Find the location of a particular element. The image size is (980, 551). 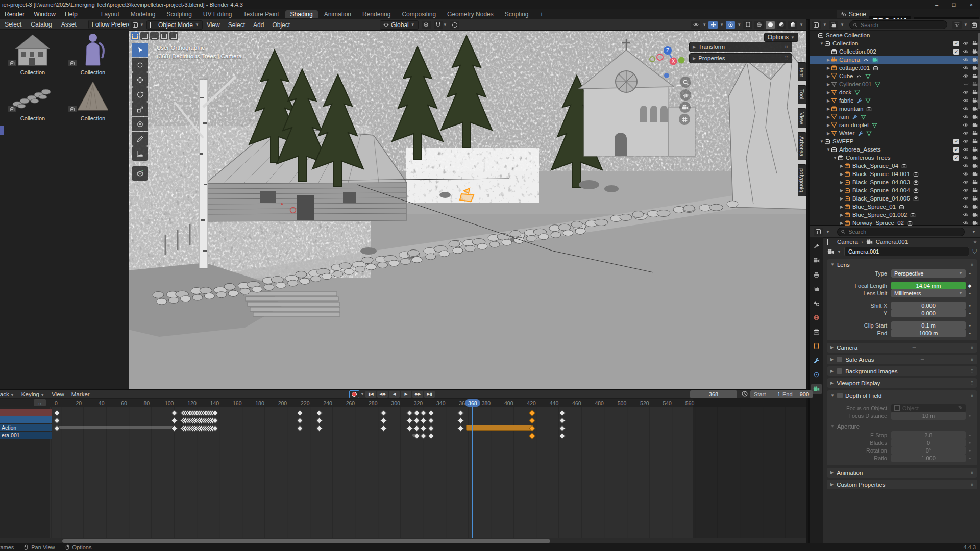

outliner-row-rain-droplet: ▶rain-droplet is located at coordinates (895, 125).